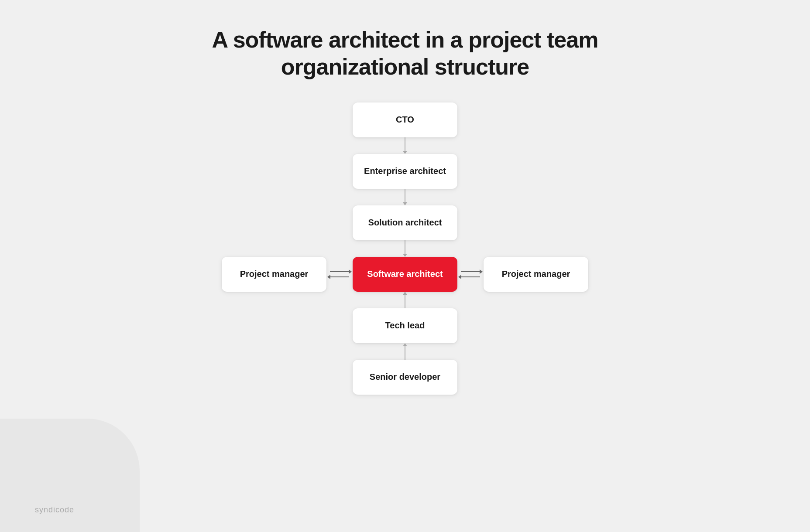 This screenshot has height=532, width=810. Describe the element at coordinates (405, 53) in the screenshot. I see `page-title: A software architect in a project team o…` at that location.